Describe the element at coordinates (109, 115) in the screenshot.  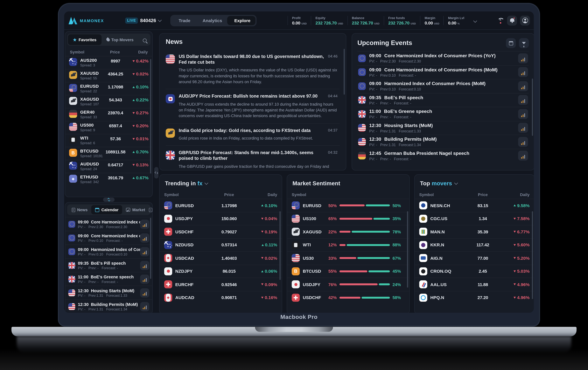
I see `watchlist-row: GER40 Spread: 33 23970.4 0.27%` at that location.